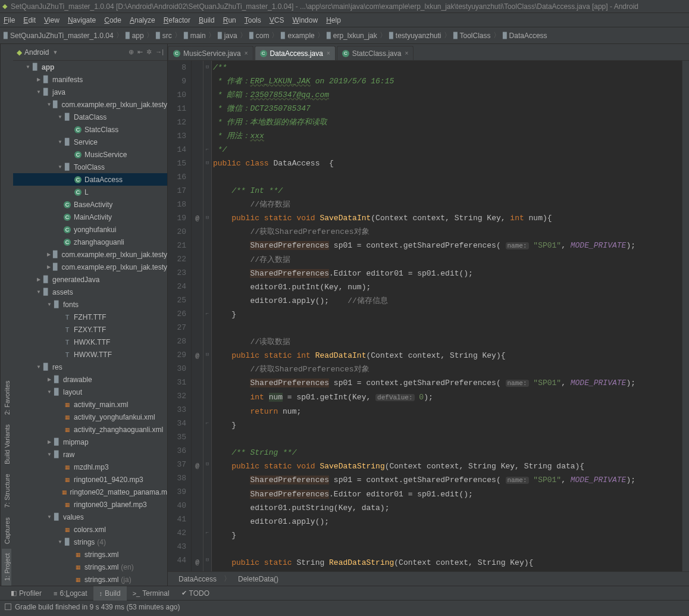 Image resolution: width=689 pixels, height=616 pixels. Describe the element at coordinates (90, 505) in the screenshot. I see `tree-item-ringtone03planefmp3: ▦ringtone03_planef.mp3` at that location.